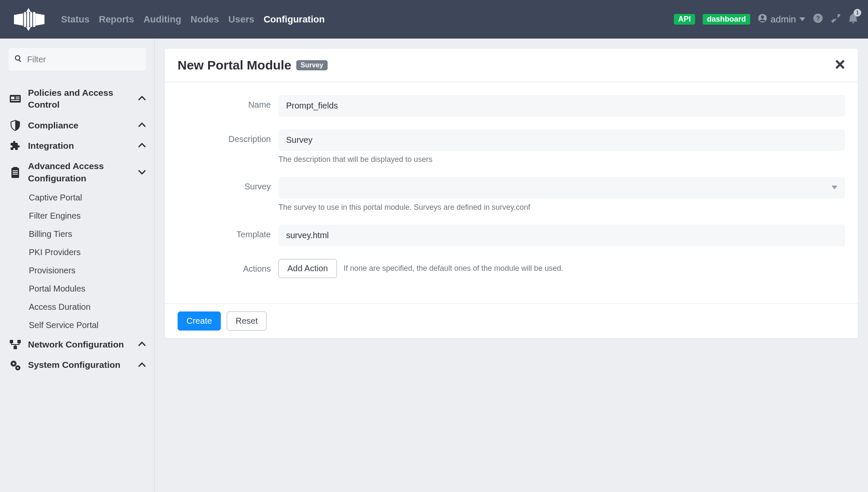  Describe the element at coordinates (684, 19) in the screenshot. I see `api-tag: API` at that location.